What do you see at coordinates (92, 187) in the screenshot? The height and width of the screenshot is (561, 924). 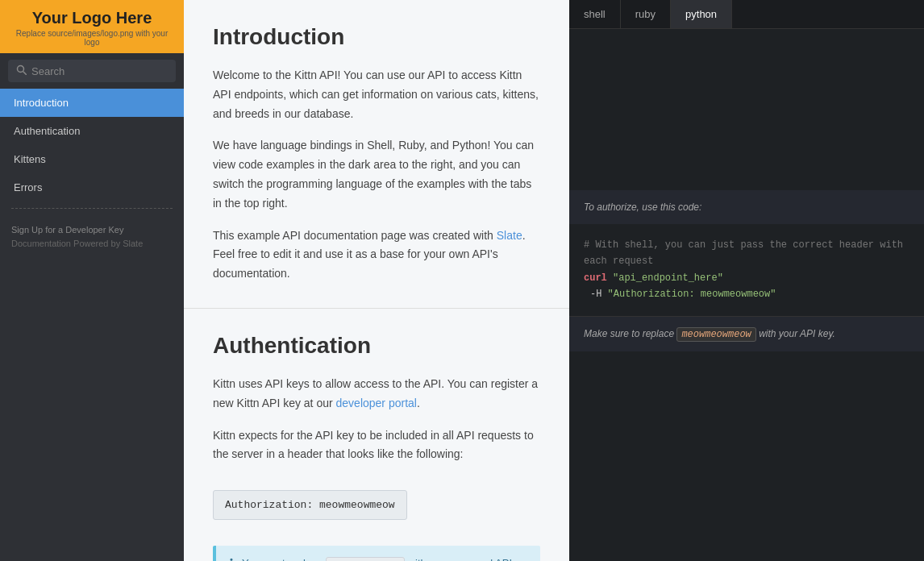 I see `sidebar-item-errors: Errors` at bounding box center [92, 187].